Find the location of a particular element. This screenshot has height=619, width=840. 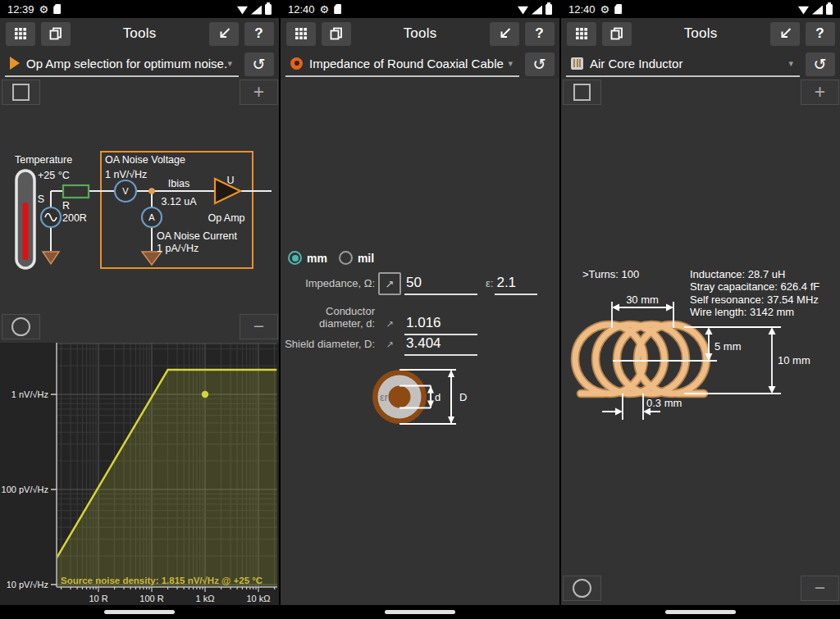

units-radio-group: mm mil is located at coordinates (335, 257).